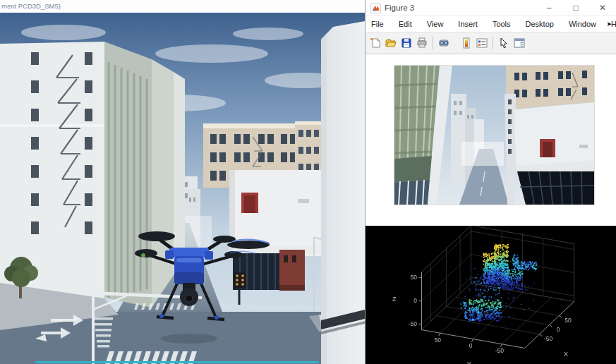 Image resolution: width=616 pixels, height=364 pixels. Describe the element at coordinates (444, 43) in the screenshot. I see `link-plot-icon` at that location.